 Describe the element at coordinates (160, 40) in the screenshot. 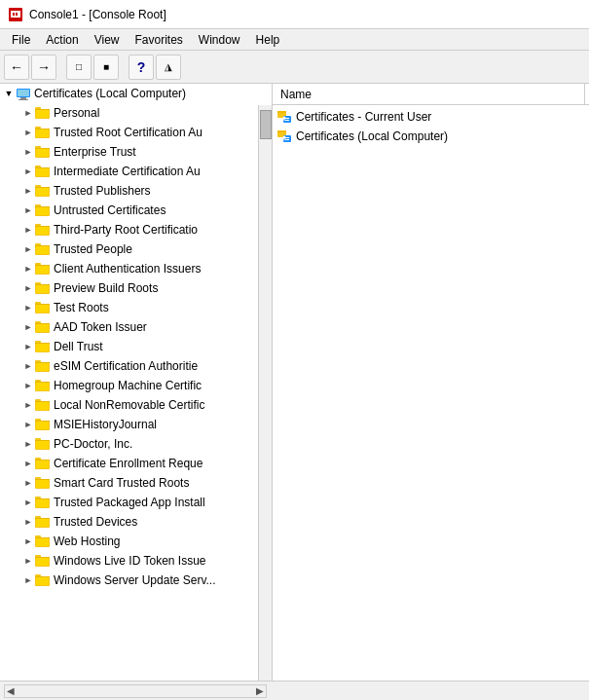

I see `menu-favorites: Favorites` at that location.